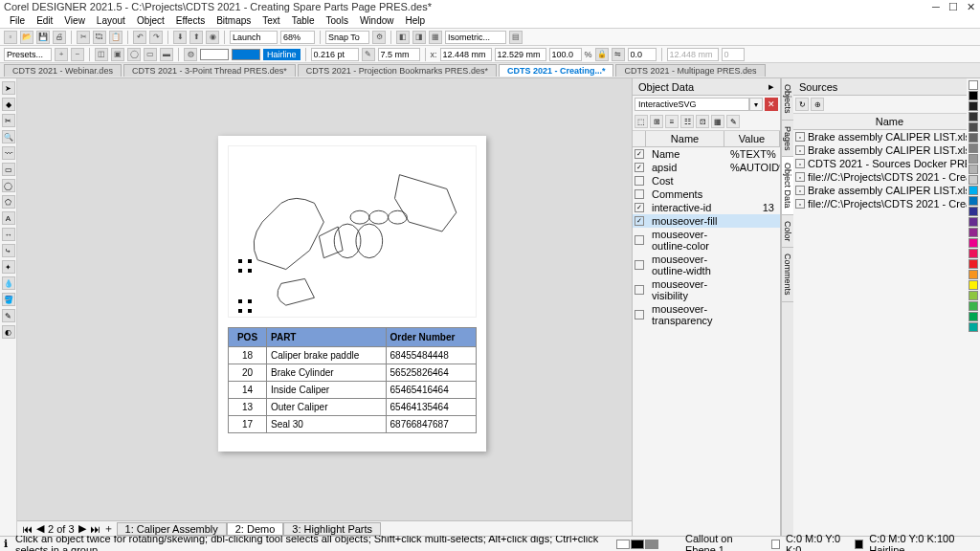 Image resolution: width=980 pixels, height=551 pixels. I want to click on mirror-h-icon: ⇋, so click(618, 55).